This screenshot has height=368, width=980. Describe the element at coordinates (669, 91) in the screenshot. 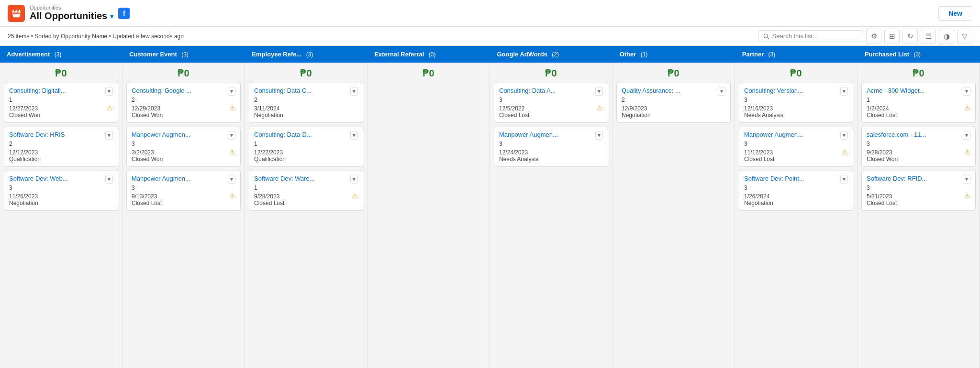

I see `card-title: Quality Assurance: ...` at that location.